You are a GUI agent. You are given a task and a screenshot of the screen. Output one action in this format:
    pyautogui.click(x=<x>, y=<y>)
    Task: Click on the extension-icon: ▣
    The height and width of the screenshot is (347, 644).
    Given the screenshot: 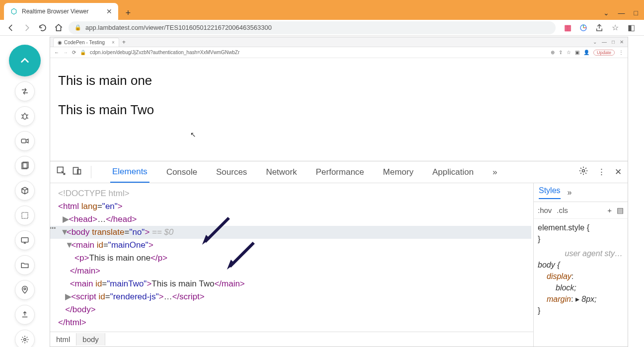 What is the action you would take?
    pyautogui.click(x=577, y=53)
    